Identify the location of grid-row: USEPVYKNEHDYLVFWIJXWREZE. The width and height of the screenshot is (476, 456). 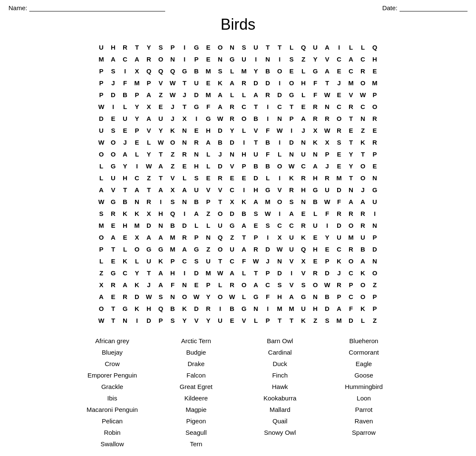
(238, 130).